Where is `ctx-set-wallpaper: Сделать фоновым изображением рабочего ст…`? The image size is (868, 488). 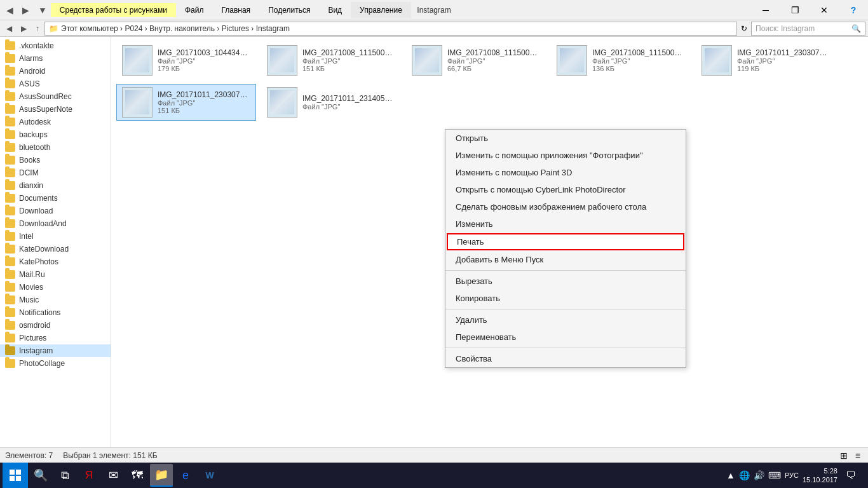 ctx-set-wallpaper: Сделать фоновым изображением рабочего ст… is located at coordinates (566, 207).